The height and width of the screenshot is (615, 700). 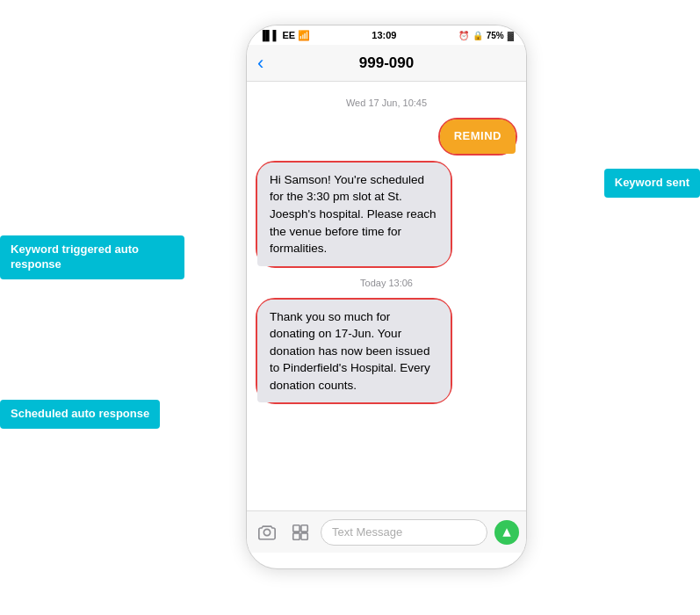 What do you see at coordinates (404, 532) in the screenshot?
I see `text-message-input: Text Message` at bounding box center [404, 532].